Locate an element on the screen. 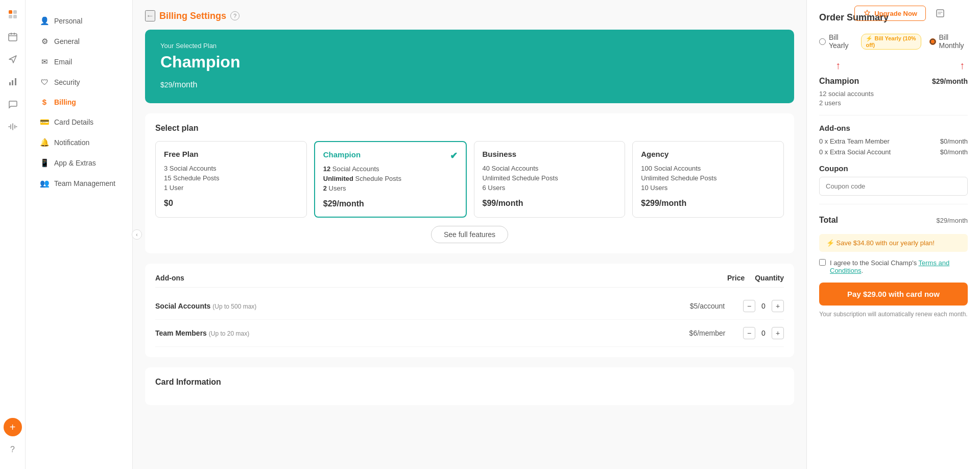 This screenshot has height=469, width=980. sidebar-label-notification: Notification is located at coordinates (71, 143).